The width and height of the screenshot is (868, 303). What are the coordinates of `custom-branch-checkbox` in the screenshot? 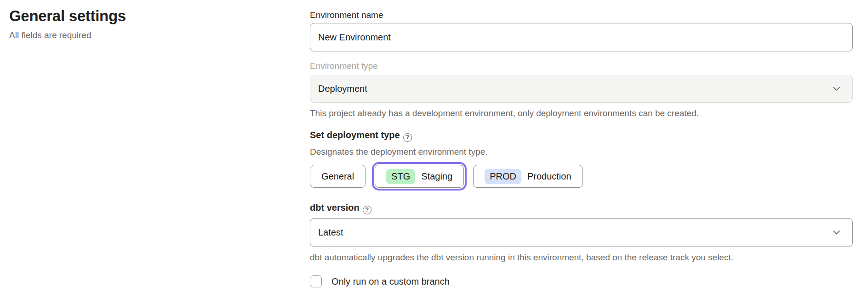 It's located at (316, 281).